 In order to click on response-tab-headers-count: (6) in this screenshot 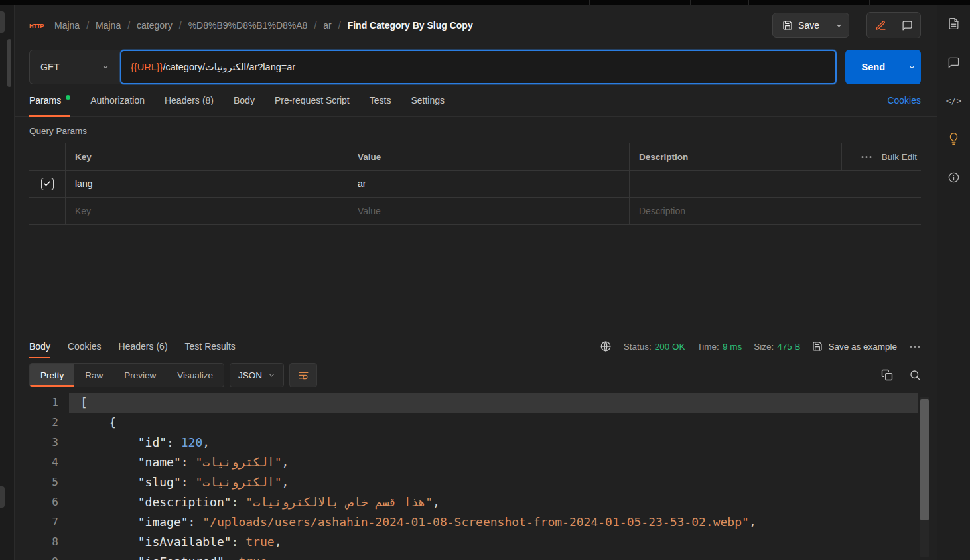, I will do `click(162, 346)`.